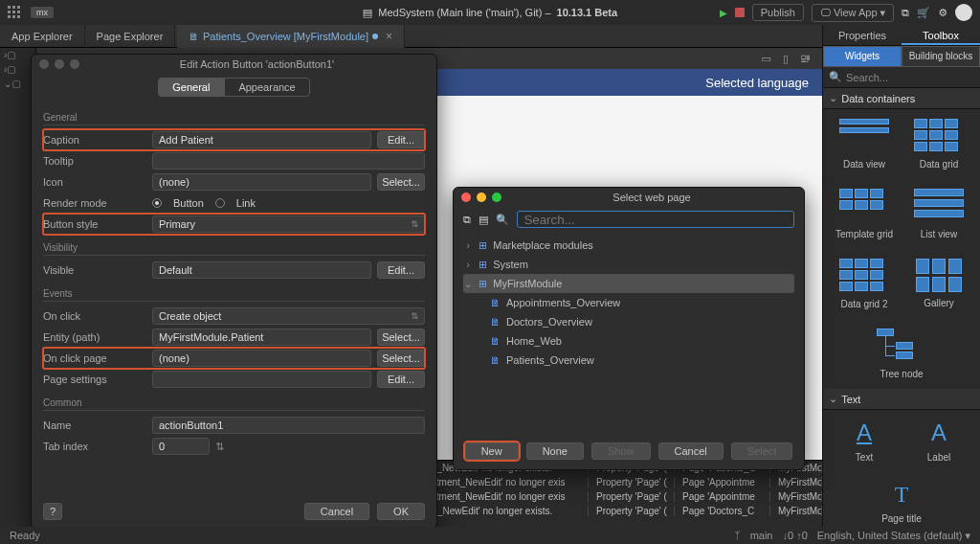 Image resolution: width=980 pixels, height=544 pixels. I want to click on widget-text: AText, so click(864, 441).